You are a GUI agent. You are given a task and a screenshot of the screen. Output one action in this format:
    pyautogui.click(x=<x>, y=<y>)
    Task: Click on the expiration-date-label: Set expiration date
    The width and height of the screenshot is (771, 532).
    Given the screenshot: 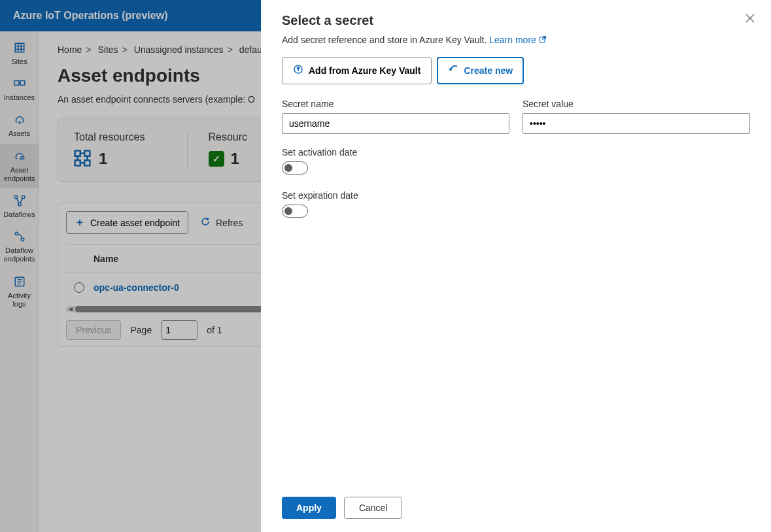 What is the action you would take?
    pyautogui.click(x=516, y=195)
    